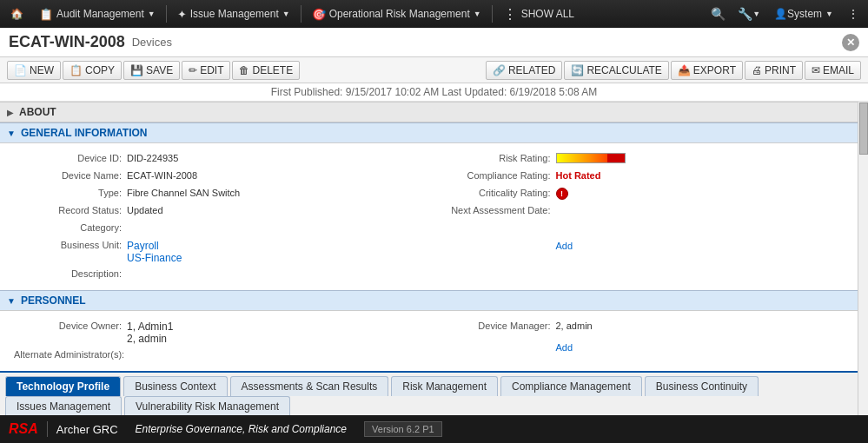  Describe the element at coordinates (579, 175) in the screenshot. I see `compliance-rating-value: Hot Rated` at that location.